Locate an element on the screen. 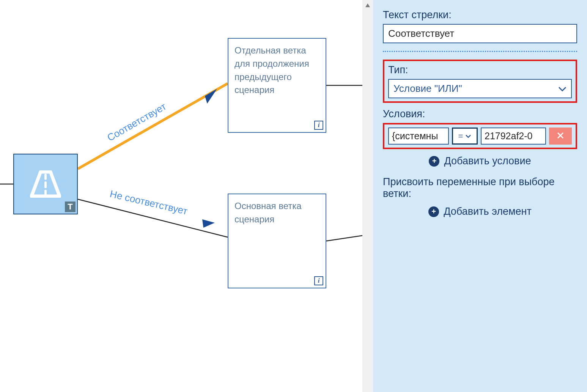 The height and width of the screenshot is (392, 587). add-condition-label: Добавить условие is located at coordinates (487, 161).